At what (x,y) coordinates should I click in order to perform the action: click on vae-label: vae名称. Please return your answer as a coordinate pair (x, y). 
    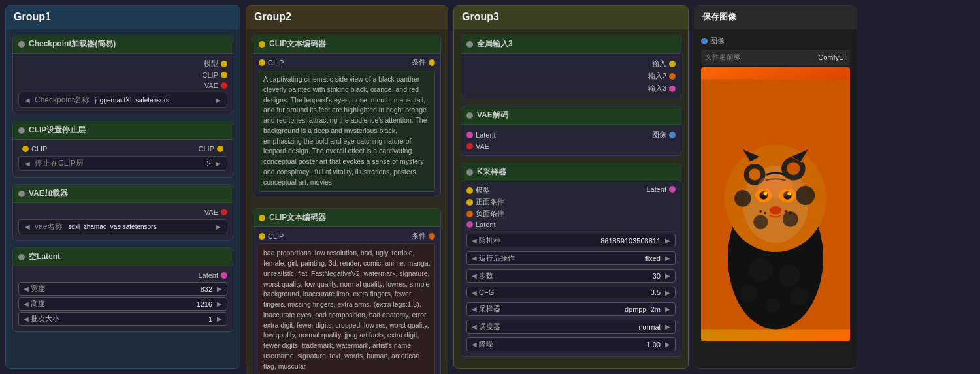
    Looking at the image, I should click on (48, 227).